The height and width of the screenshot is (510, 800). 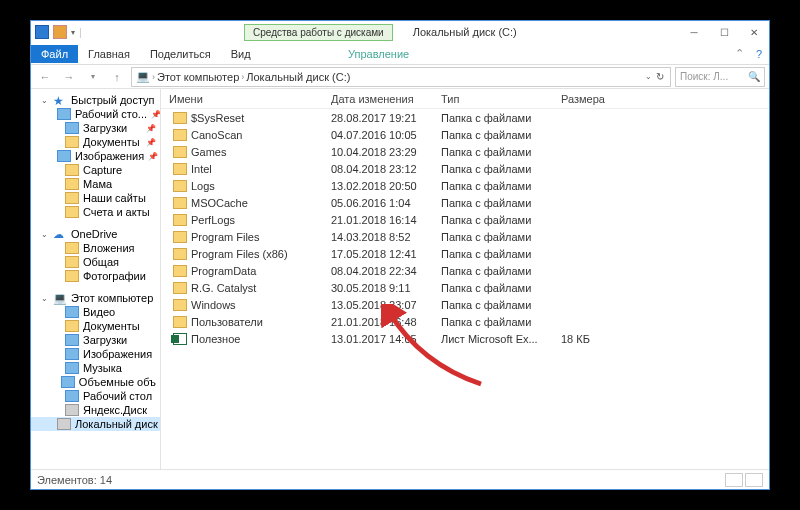 I want to click on sidebar-item: Мама, so click(x=96, y=184).